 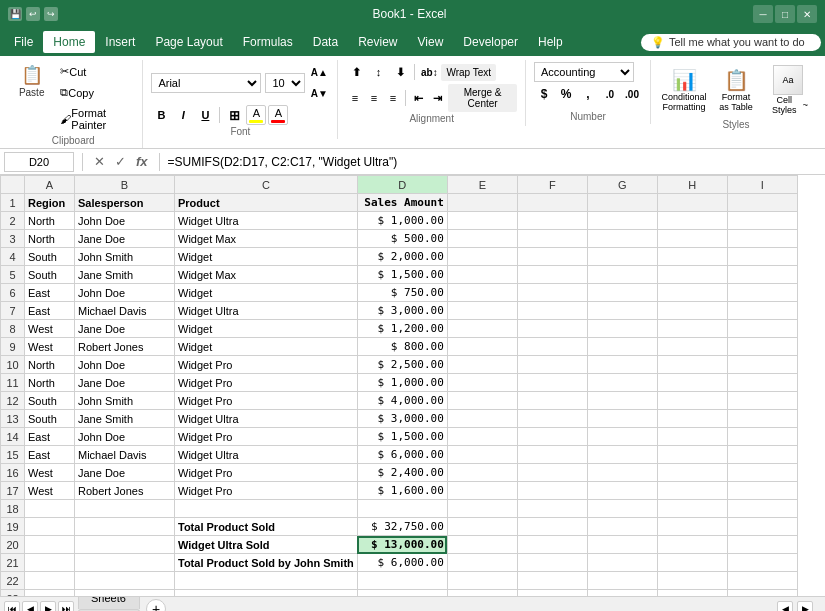 I want to click on tab-prev-button: ◀, so click(x=30, y=606).